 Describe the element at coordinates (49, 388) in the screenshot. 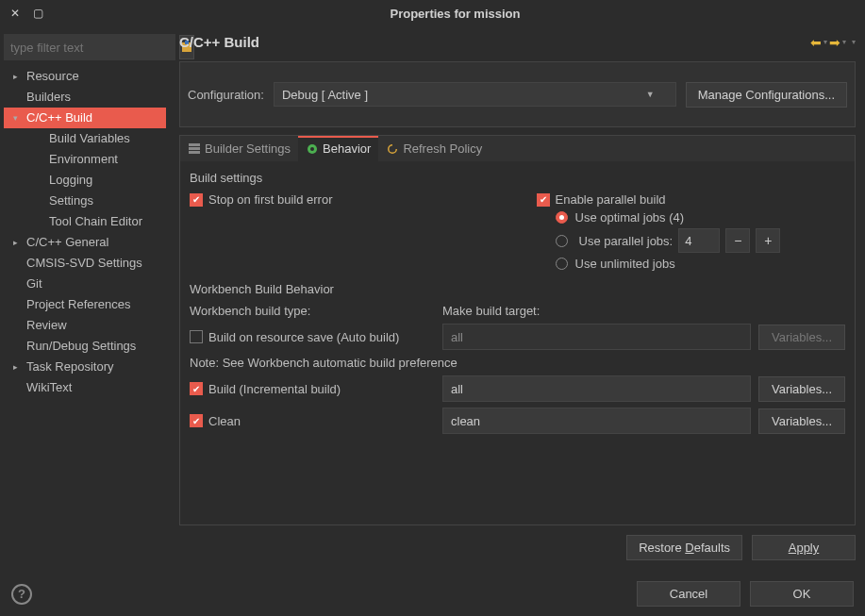

I see `tree-item-label: WikiText` at that location.